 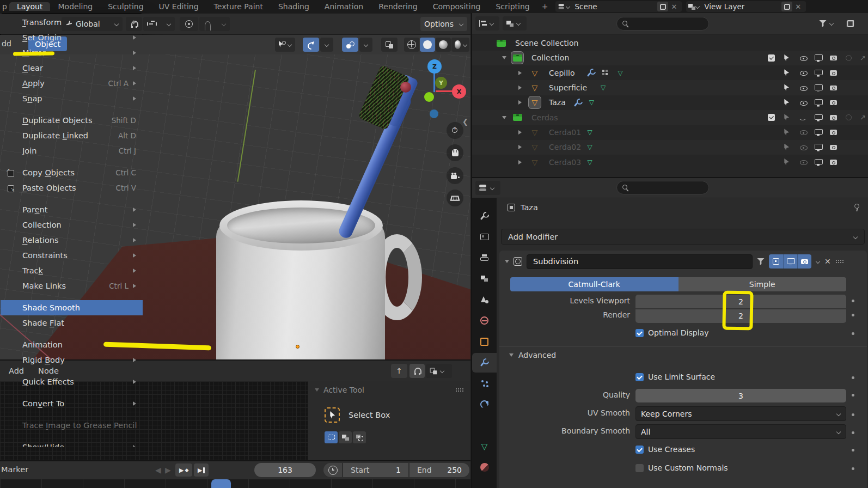 I want to click on active-tool-header: Active Tool, so click(x=340, y=390).